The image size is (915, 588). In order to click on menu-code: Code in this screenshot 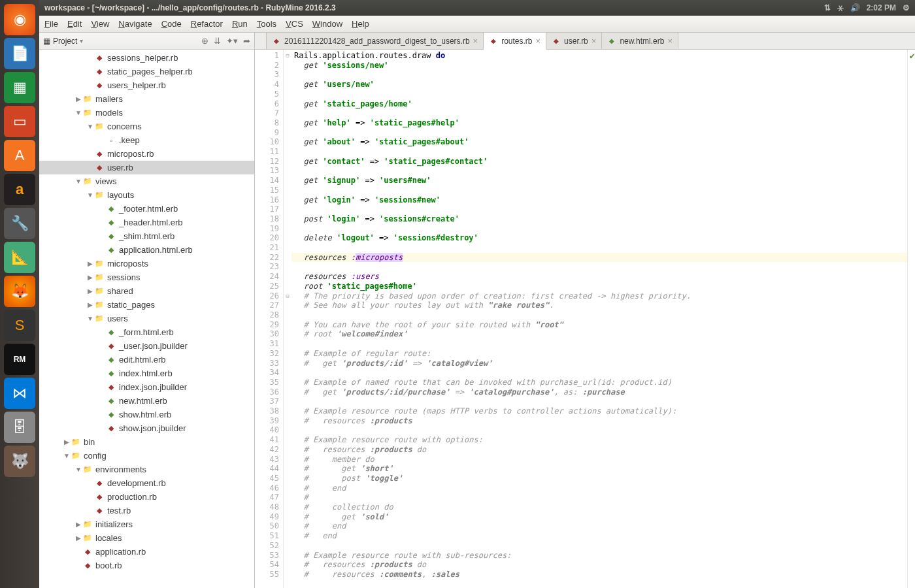, I will do `click(171, 24)`.